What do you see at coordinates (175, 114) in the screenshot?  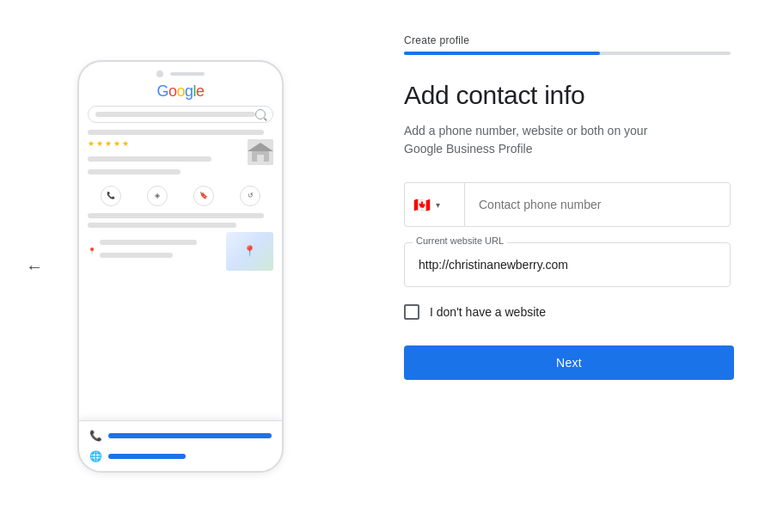 I see `phone-search-line` at bounding box center [175, 114].